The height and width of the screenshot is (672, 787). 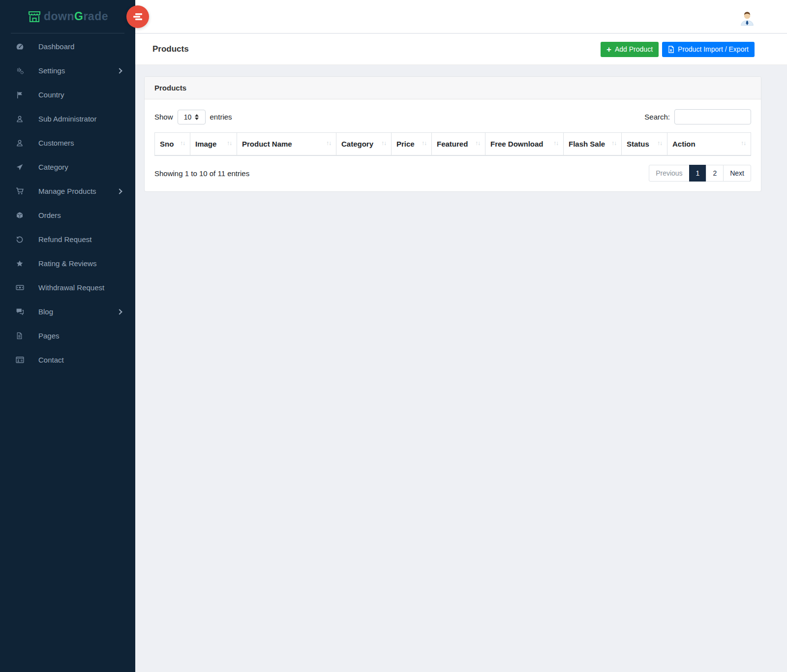 What do you see at coordinates (21, 264) in the screenshot?
I see `star-icon` at bounding box center [21, 264].